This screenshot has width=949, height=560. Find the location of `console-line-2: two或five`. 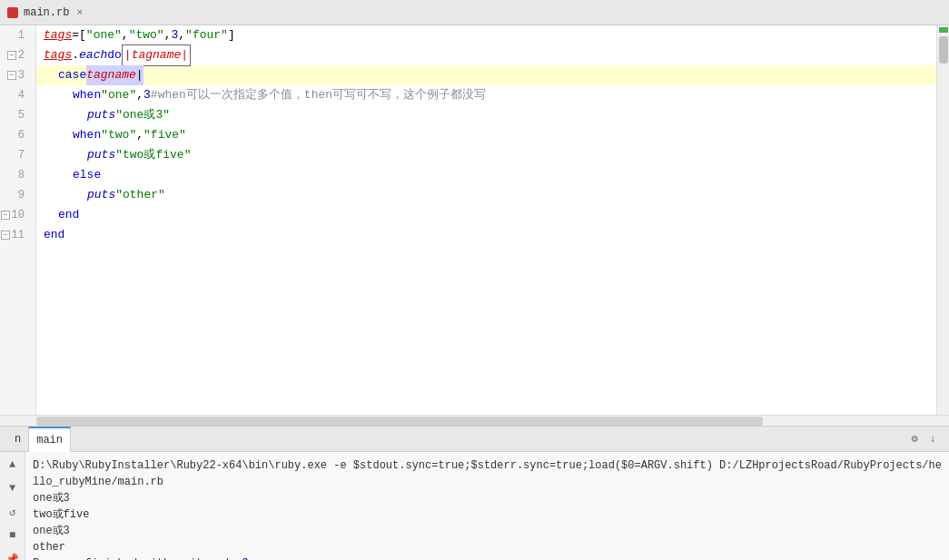

console-line-2: two或five is located at coordinates (487, 515).